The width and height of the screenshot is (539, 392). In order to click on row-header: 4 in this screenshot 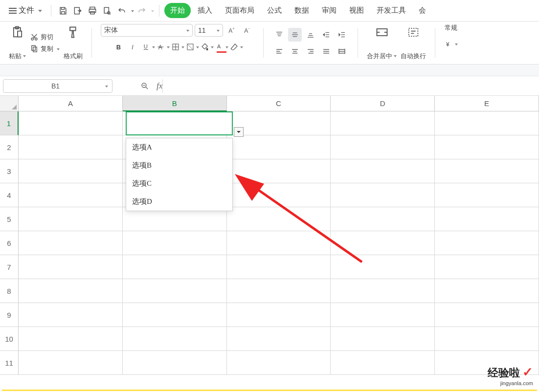, I will do `click(9, 196)`.